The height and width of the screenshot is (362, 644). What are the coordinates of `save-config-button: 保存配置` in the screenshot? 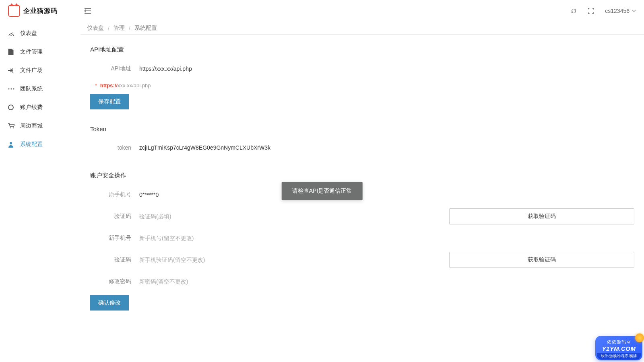 It's located at (109, 102).